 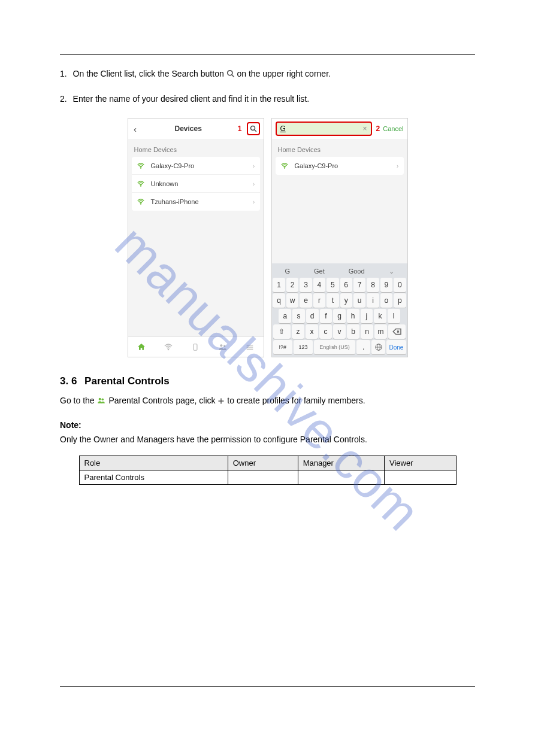 What do you see at coordinates (339, 332) in the screenshot?
I see `key: v` at bounding box center [339, 332].